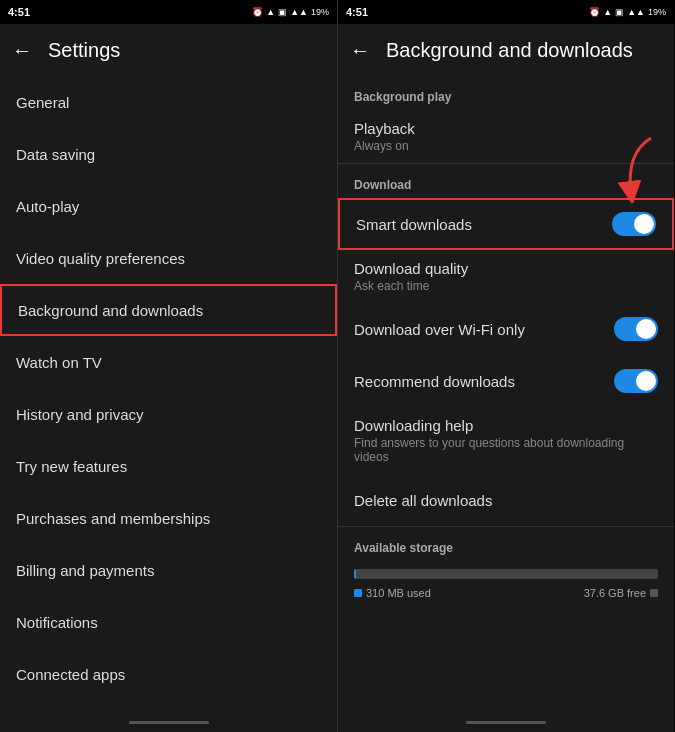 Image resolution: width=675 pixels, height=732 pixels. Describe the element at coordinates (440, 330) in the screenshot. I see `download-wifi-title: Download over Wi-Fi only` at that location.